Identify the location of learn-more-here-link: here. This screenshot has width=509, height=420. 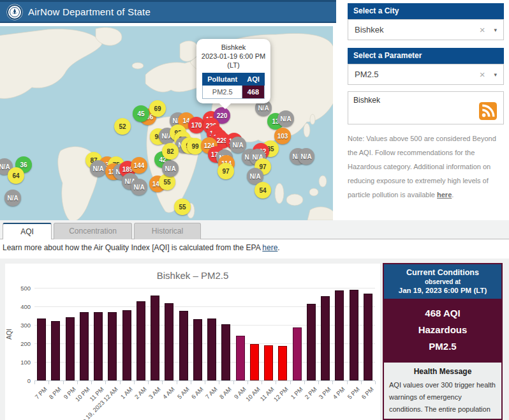
(270, 248).